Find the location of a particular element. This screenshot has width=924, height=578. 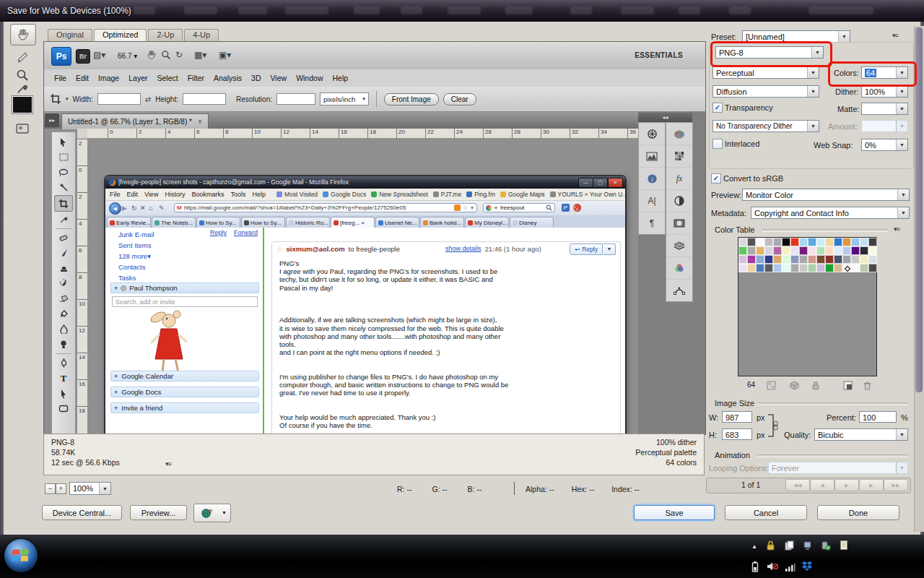

type-tool-icon: T is located at coordinates (64, 379).